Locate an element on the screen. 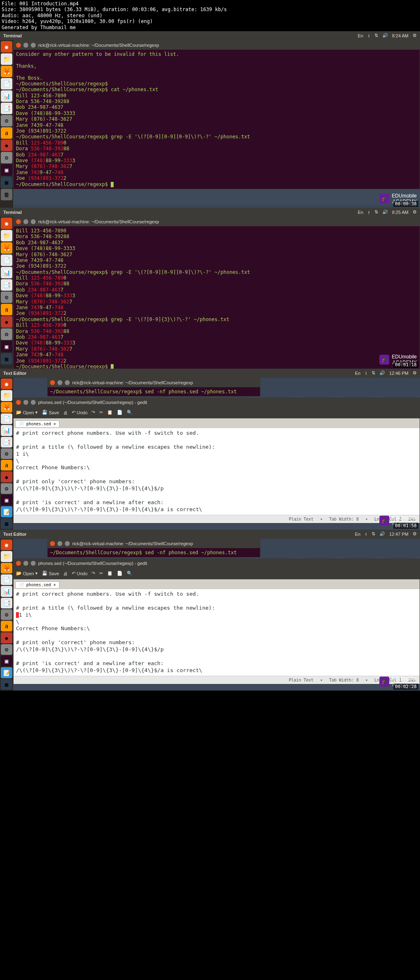 The width and height of the screenshot is (420, 980). tabwidth-selector: Tab Width: 8 is located at coordinates (344, 680).